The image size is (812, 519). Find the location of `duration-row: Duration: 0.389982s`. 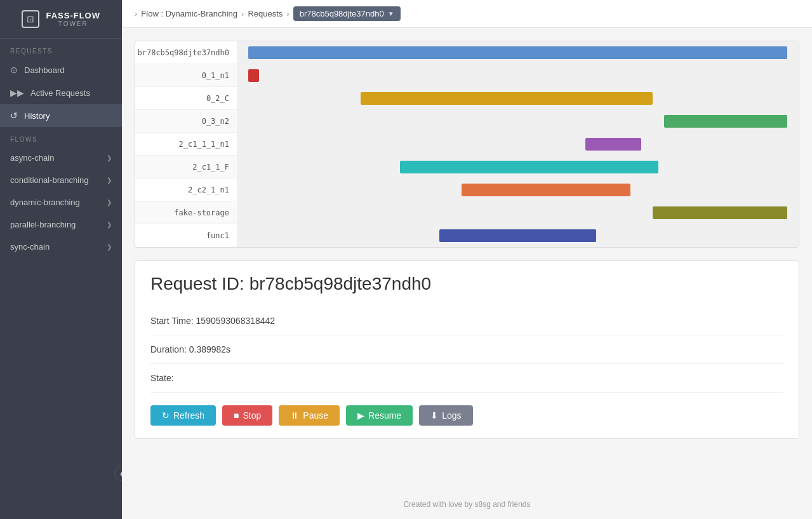

duration-row: Duration: 0.389982s is located at coordinates (467, 349).